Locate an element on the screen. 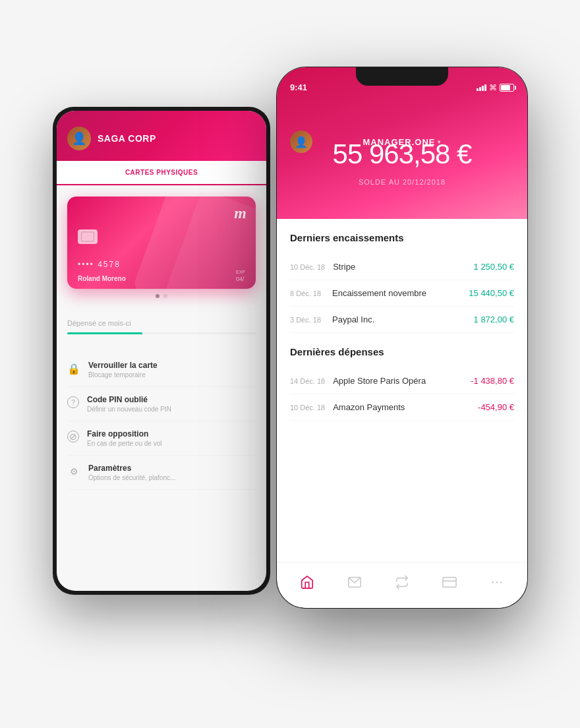 Image resolution: width=580 pixels, height=728 pixels. menu-item-text-lock: Verrouiller la carte Blocage temporaire is located at coordinates (123, 369).